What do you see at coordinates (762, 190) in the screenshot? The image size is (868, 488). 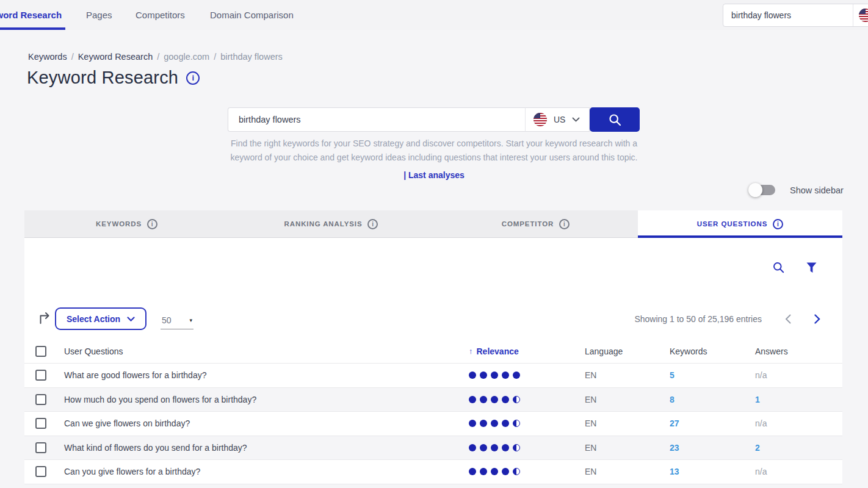 I see `show-sidebar-toggle` at bounding box center [762, 190].